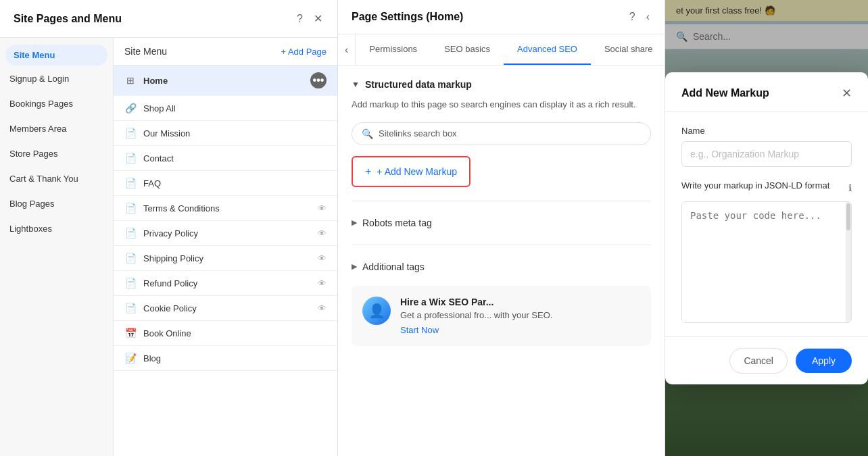  What do you see at coordinates (226, 184) in the screenshot?
I see `menu-item-faq: 📄 FAQ` at bounding box center [226, 184].